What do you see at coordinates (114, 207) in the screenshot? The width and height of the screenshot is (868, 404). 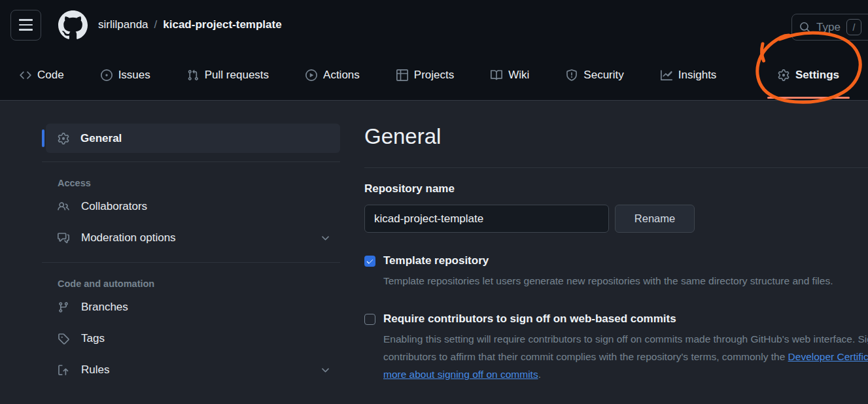 I see `sidebar-item-label: Collaborators` at bounding box center [114, 207].